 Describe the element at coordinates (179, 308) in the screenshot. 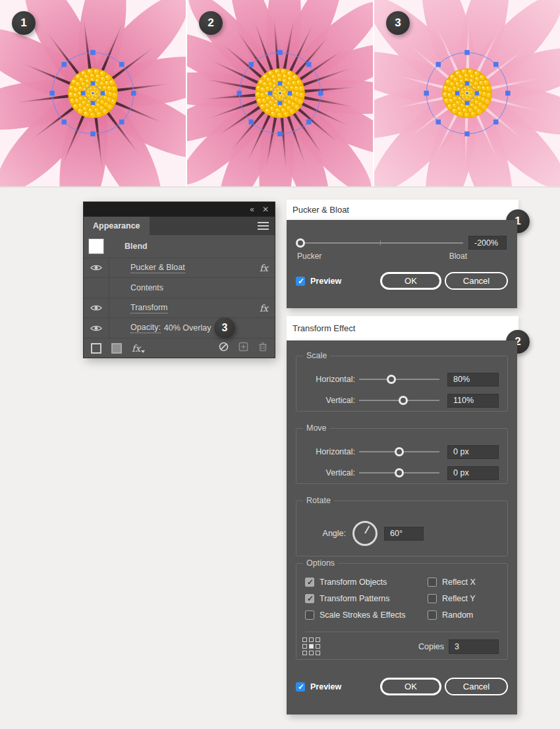

I see `appearance-row-transform: Transform fx` at that location.